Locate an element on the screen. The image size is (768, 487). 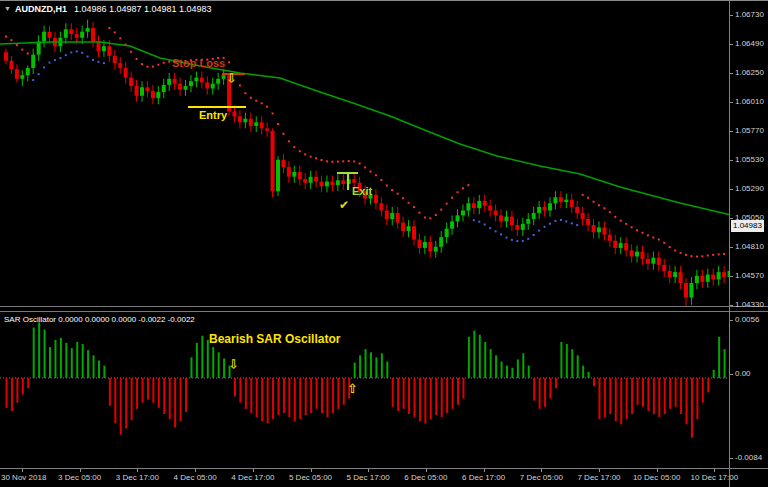
exit-check-icon: ✔ is located at coordinates (344, 205).